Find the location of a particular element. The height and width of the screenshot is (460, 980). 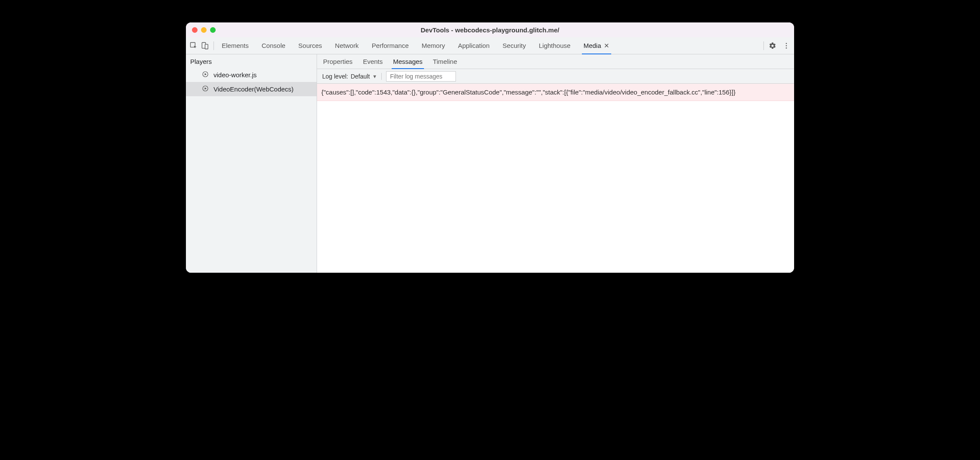

players-heading: Players is located at coordinates (251, 61).